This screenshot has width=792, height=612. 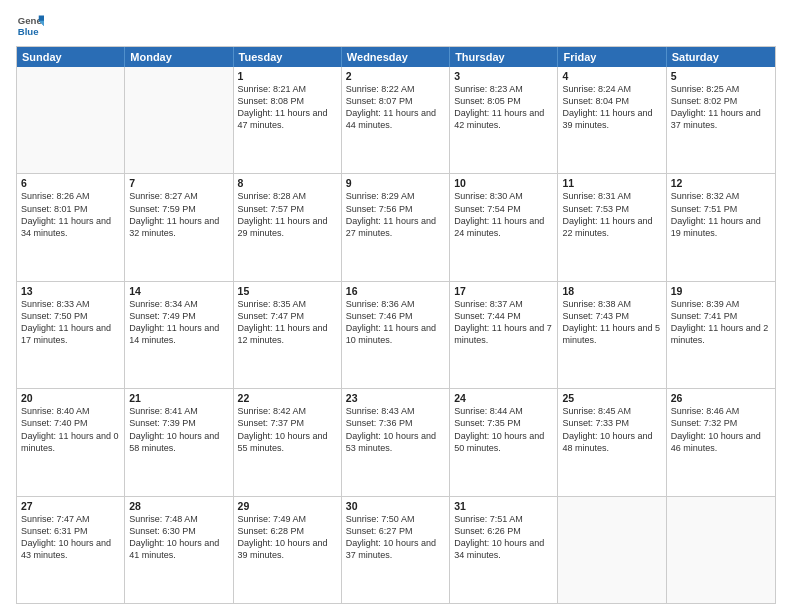 I want to click on header-day-monday: Monday, so click(x=179, y=57).